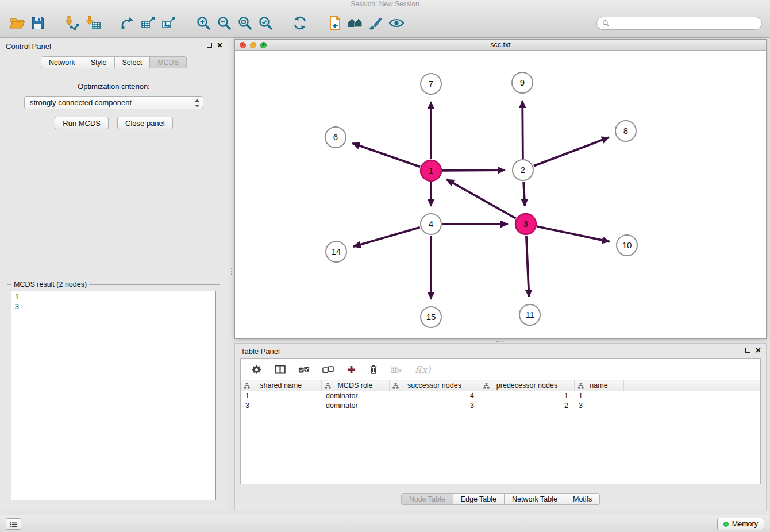 The image size is (770, 532). What do you see at coordinates (128, 23) in the screenshot?
I see `export-network-button` at bounding box center [128, 23].